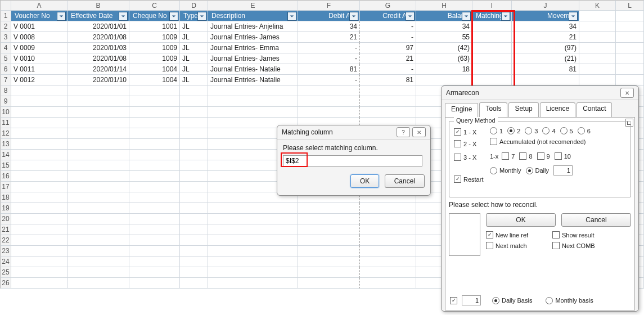 The image size is (644, 315). Describe the element at coordinates (98, 27) in the screenshot. I see `cell: 2020/01/01` at that location.